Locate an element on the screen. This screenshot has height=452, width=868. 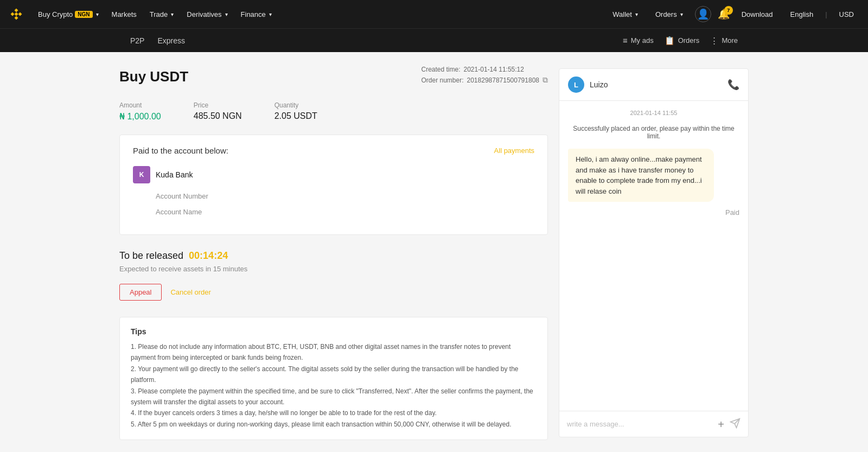
binance-logo-icon is located at coordinates (16, 14).